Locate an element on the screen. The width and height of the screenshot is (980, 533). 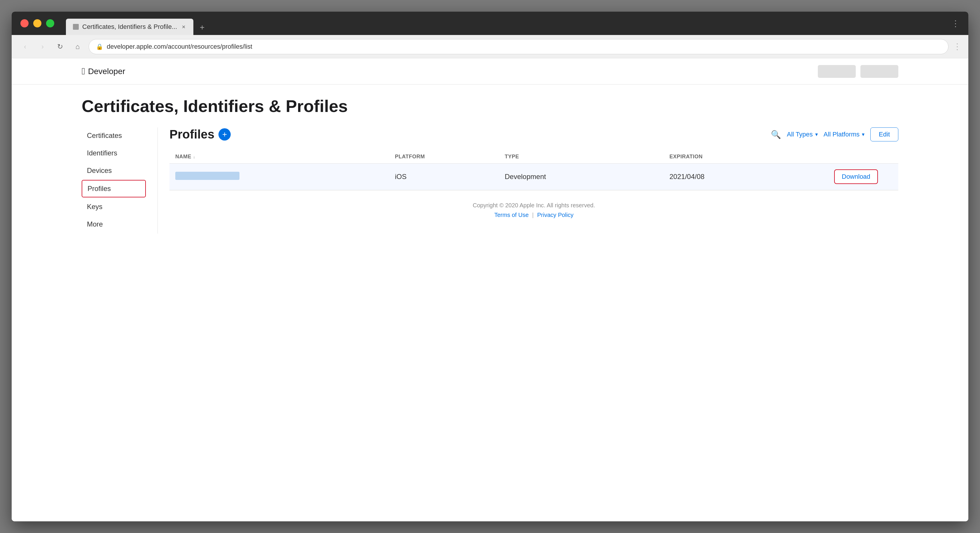
page-title: Certificates, Identifiers & Profiles is located at coordinates (490, 106).